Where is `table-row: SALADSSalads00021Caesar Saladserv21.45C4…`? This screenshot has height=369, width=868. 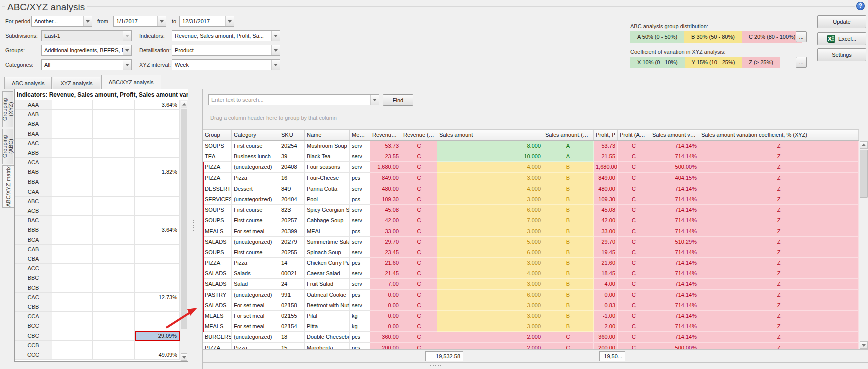
table-row: SALADSSalads00021Caesar Saladserv21.45C4… is located at coordinates (531, 274).